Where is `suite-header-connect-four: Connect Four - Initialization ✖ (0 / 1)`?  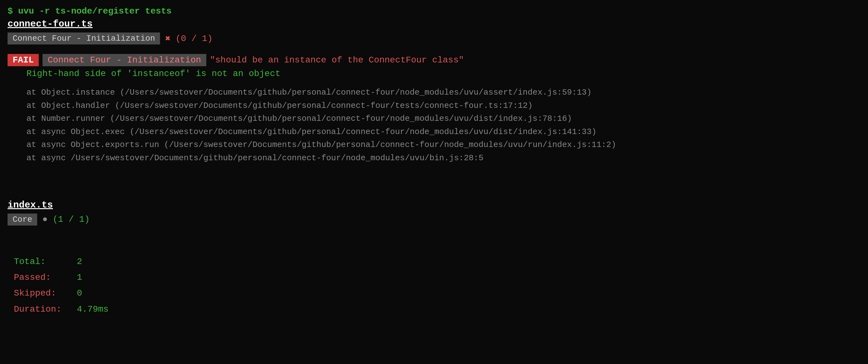
suite-header-connect-four: Connect Four - Initialization ✖ (0 / 1) is located at coordinates (434, 38).